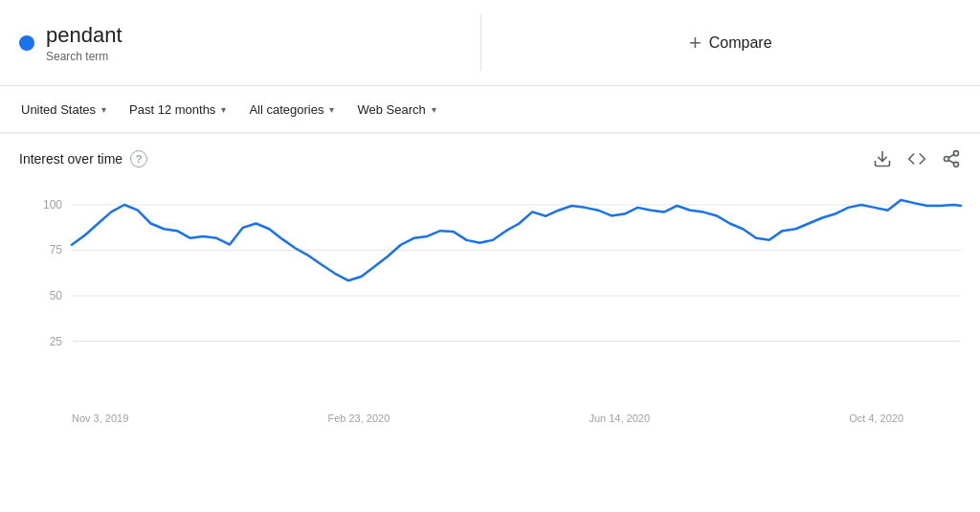 This screenshot has width=980, height=512. What do you see at coordinates (731, 42) in the screenshot?
I see `header-right: + Compare` at bounding box center [731, 42].